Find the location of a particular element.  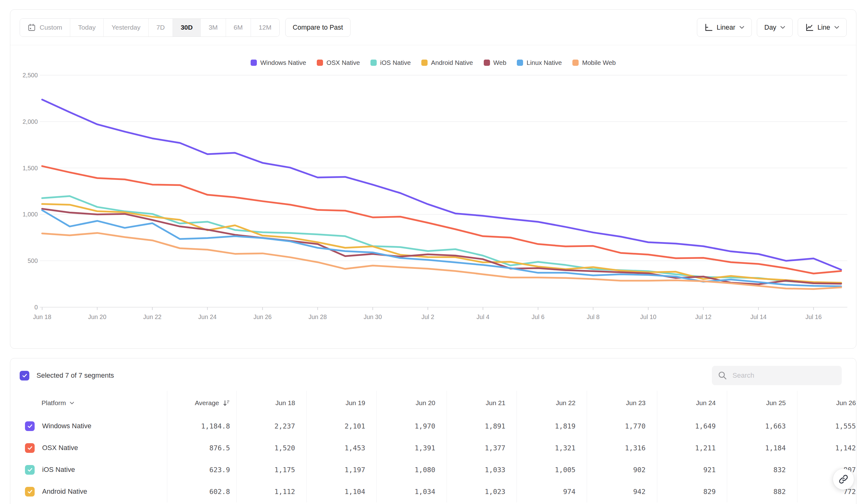

x-axis-label: Jul 16 is located at coordinates (813, 317).